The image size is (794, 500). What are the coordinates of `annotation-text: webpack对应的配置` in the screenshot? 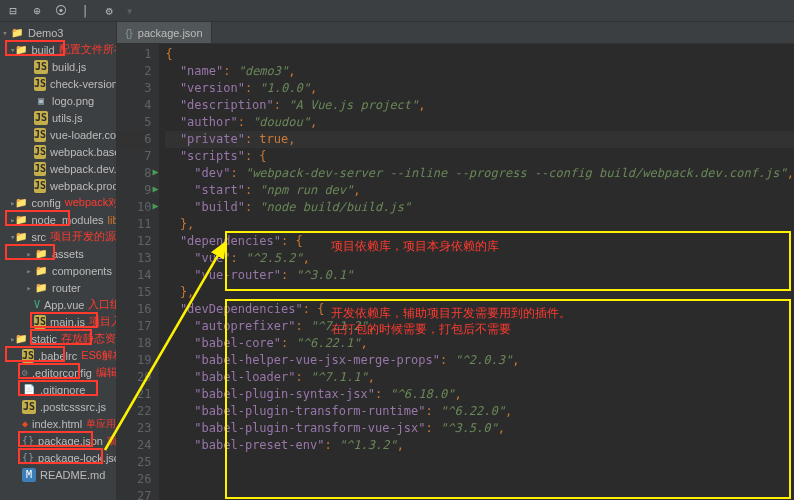 It's located at (92, 202).